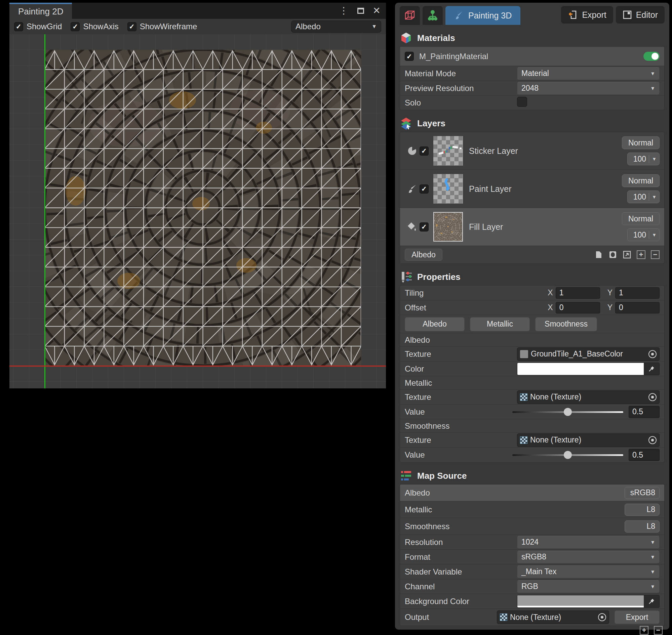 Image resolution: width=672 pixels, height=635 pixels. I want to click on show-wireframe-checkbox: ✓ ShowWireframe, so click(163, 26).